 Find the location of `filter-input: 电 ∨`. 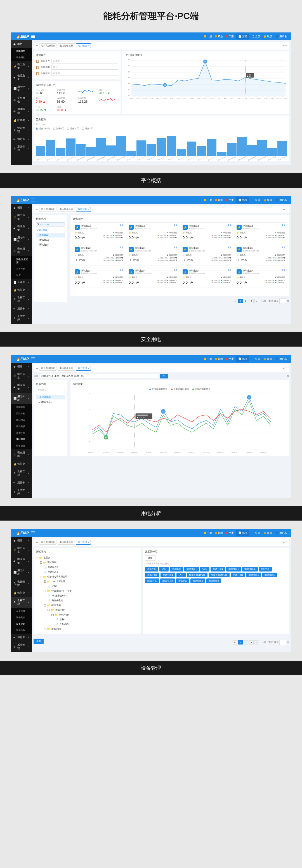

filter-input: 电 ∨ is located at coordinates (85, 67).